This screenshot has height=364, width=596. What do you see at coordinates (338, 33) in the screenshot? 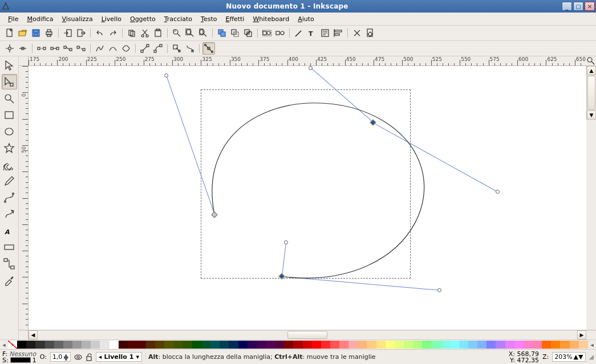
I see `align-dialog-button` at bounding box center [338, 33].